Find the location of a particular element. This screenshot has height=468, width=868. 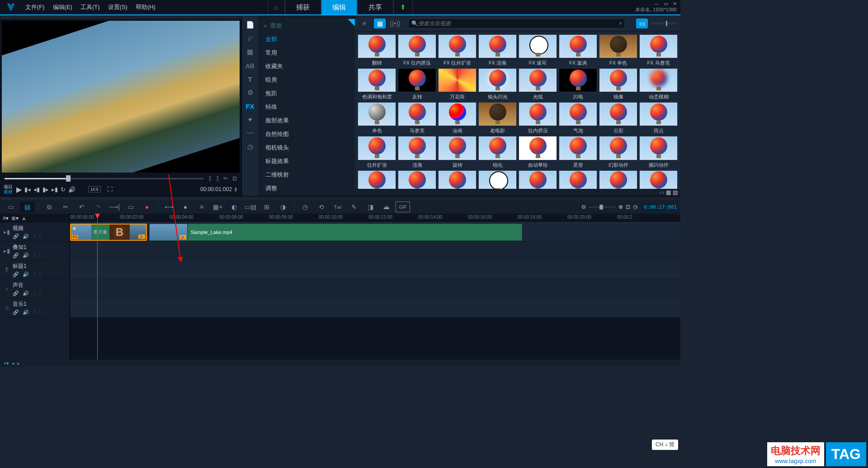

menu-settings: 设置(S) is located at coordinates (118, 7).